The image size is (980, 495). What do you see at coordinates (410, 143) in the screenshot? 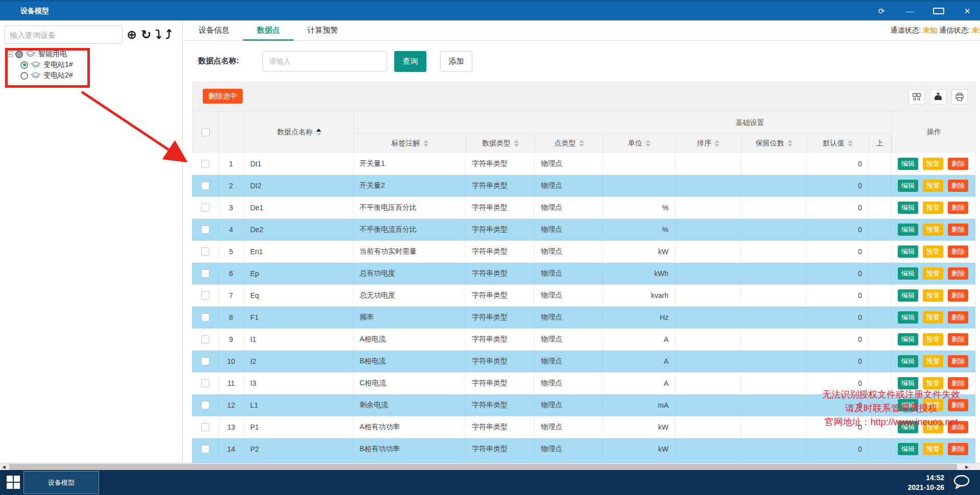
I see `column-header-tag: 标签注解` at bounding box center [410, 143].